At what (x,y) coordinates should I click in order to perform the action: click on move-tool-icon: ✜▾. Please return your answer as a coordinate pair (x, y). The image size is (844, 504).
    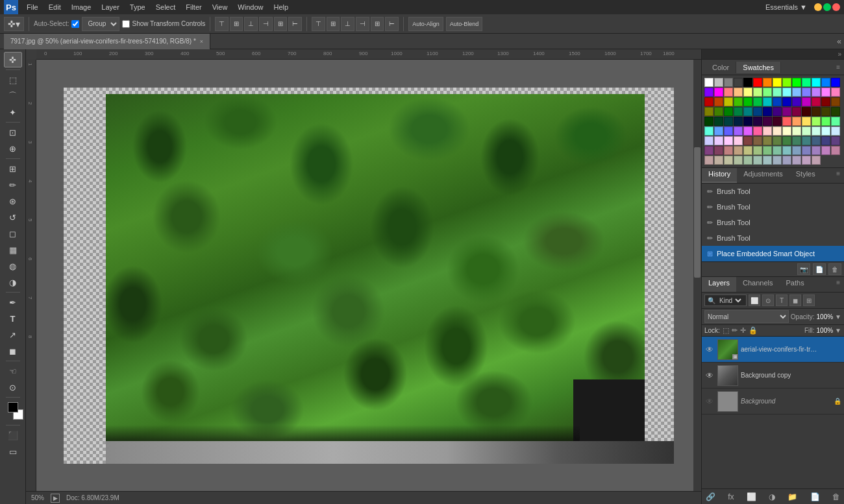
    Looking at the image, I should click on (14, 24).